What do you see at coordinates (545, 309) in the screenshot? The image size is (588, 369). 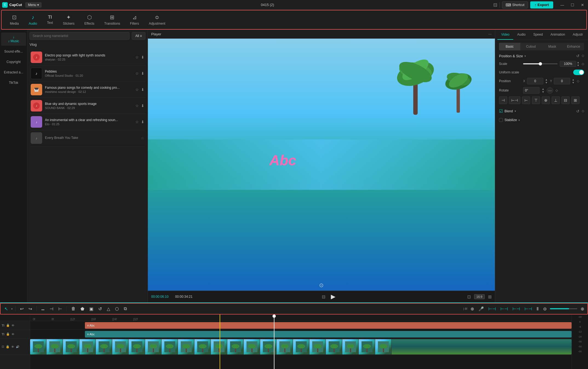 I see `zoom-out-icon: ⊖` at bounding box center [545, 309].